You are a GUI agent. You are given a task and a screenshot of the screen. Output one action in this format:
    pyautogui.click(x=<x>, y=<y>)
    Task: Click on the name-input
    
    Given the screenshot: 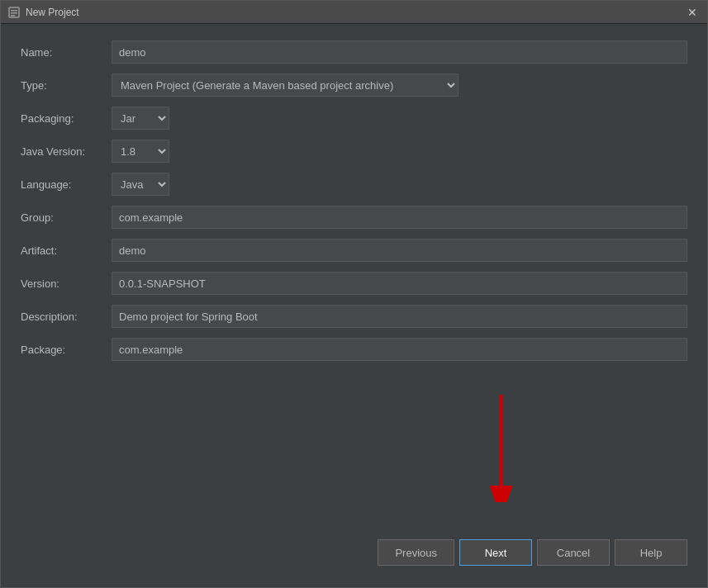 What is the action you would take?
    pyautogui.click(x=400, y=52)
    